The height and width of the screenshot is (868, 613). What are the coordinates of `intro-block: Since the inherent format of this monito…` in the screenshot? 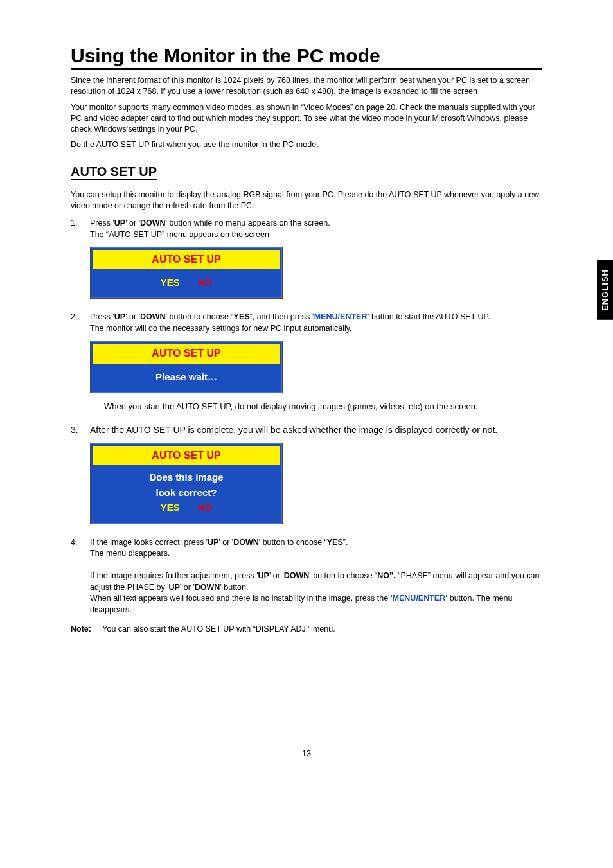 It's located at (306, 113).